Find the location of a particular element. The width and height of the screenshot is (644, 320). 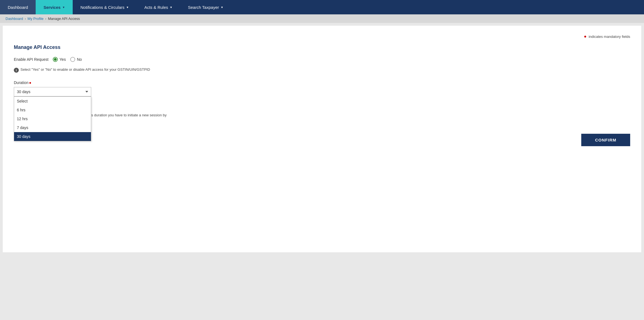

nav-dashboard: Dashboard is located at coordinates (18, 7).